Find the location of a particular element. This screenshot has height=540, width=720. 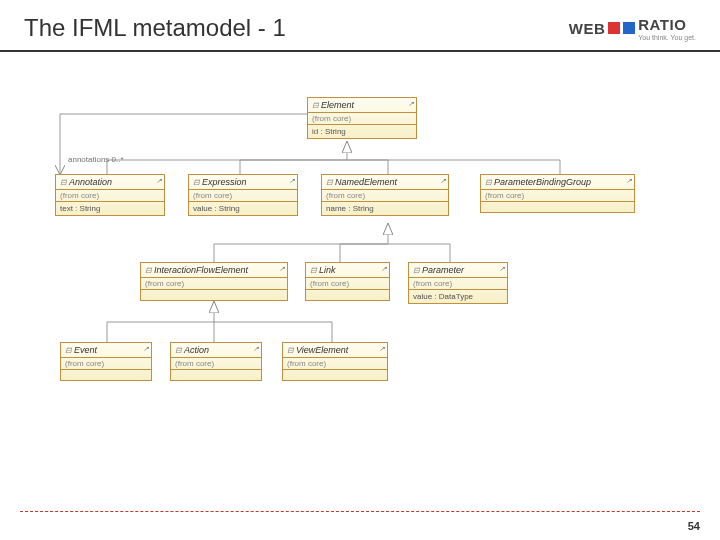

class-name: Annotation is located at coordinates (90, 182).